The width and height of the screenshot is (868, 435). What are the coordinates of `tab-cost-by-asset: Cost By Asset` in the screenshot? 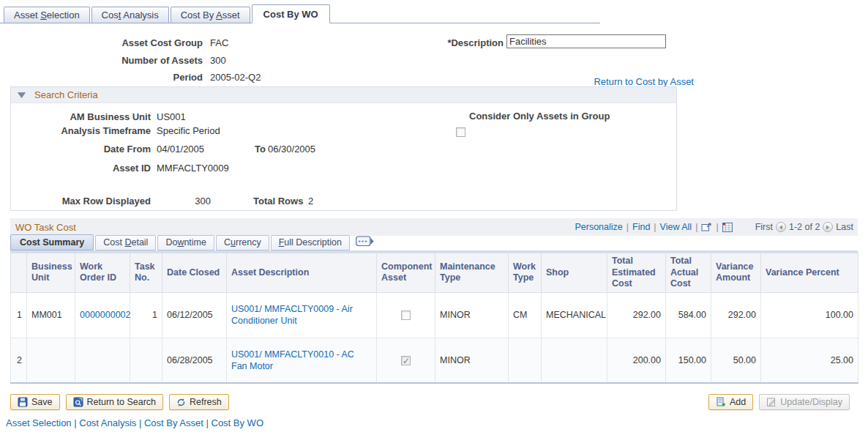 It's located at (211, 15).